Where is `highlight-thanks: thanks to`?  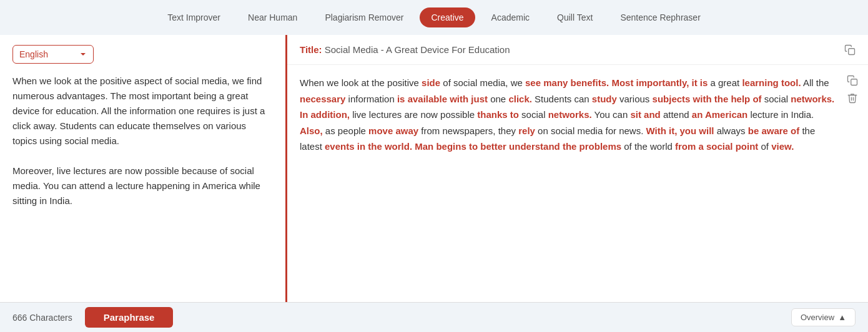
highlight-thanks: thanks to is located at coordinates (498, 115).